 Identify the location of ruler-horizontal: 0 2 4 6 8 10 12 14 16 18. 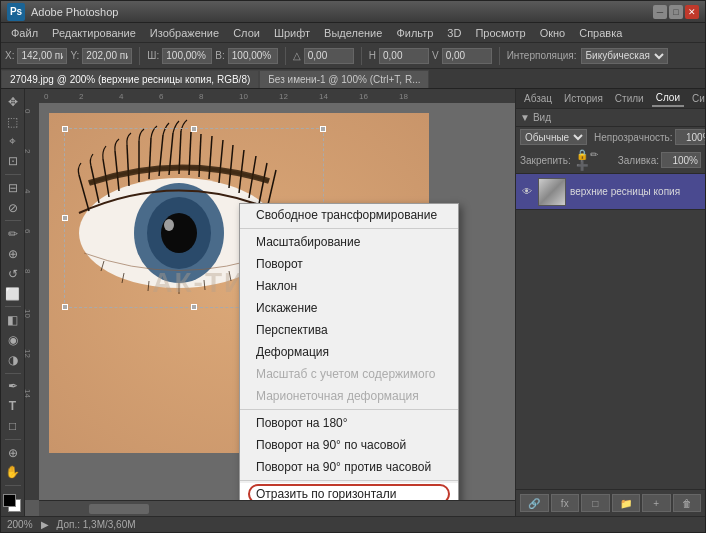
(277, 96).